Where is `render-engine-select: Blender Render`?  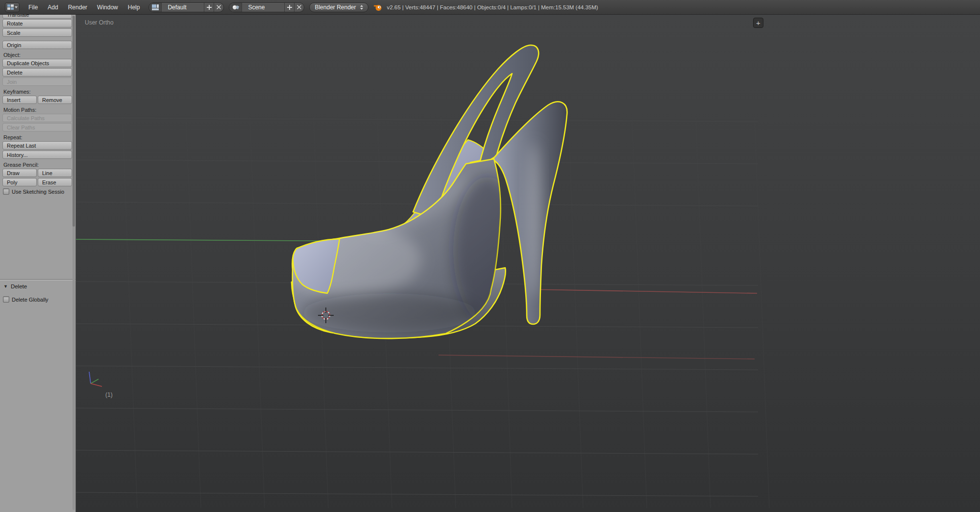
render-engine-select: Blender Render is located at coordinates (339, 7).